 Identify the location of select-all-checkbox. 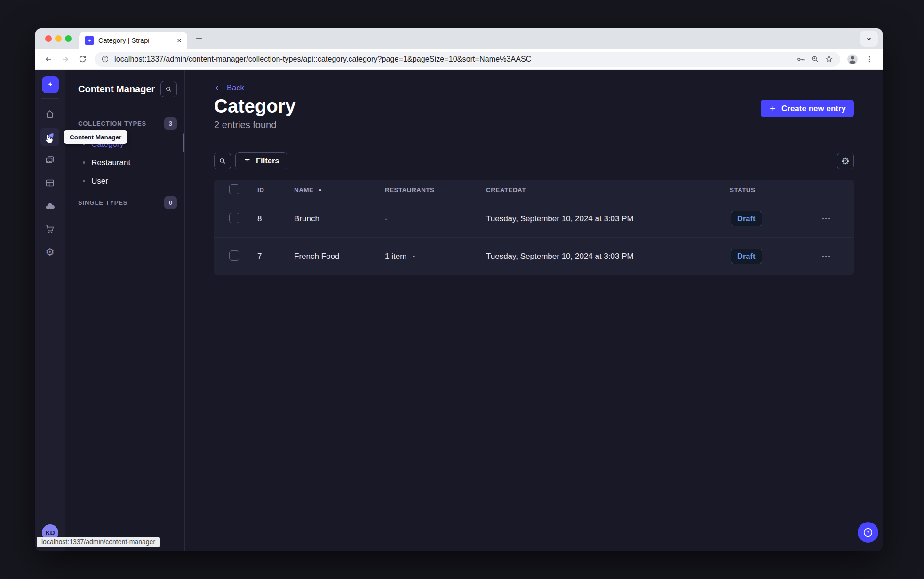
(234, 189).